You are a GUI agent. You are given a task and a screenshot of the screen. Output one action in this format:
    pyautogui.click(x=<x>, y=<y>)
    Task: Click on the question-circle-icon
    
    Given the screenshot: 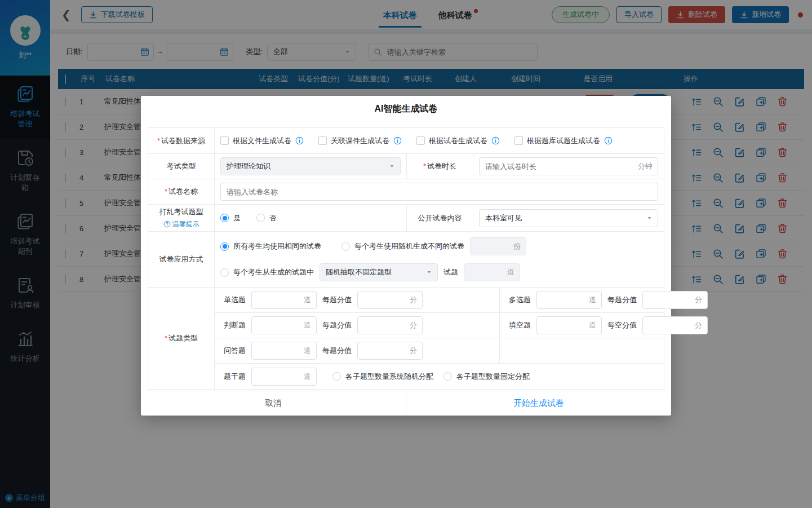 What is the action you would take?
    pyautogui.click(x=167, y=224)
    